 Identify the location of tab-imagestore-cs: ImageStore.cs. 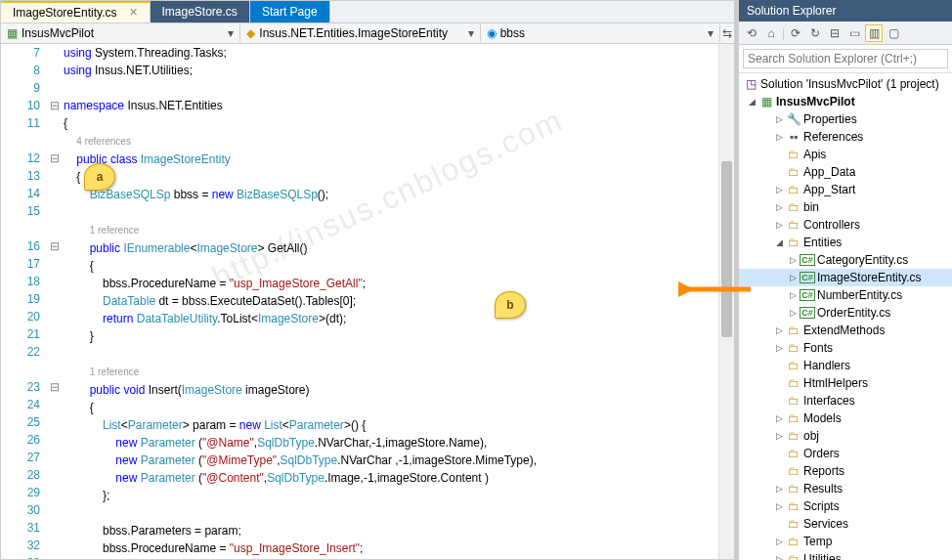
(200, 12).